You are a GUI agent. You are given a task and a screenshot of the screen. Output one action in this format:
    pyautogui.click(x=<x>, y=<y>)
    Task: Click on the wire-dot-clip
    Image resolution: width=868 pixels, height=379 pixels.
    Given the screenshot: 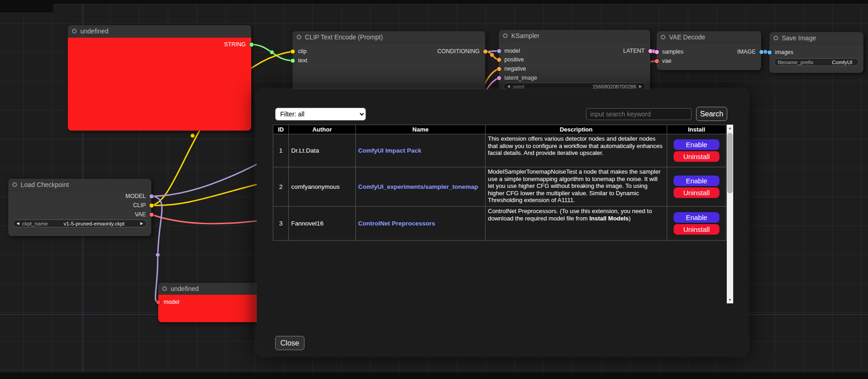 What is the action you would take?
    pyautogui.click(x=193, y=136)
    